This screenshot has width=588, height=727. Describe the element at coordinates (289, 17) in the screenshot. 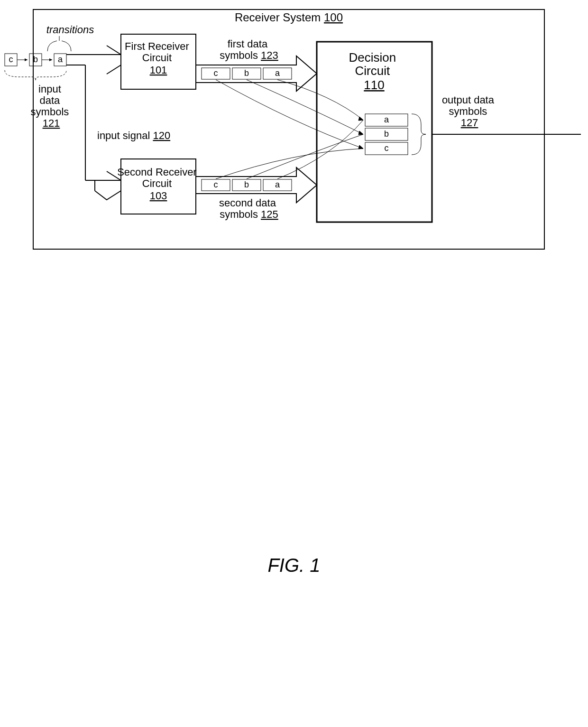

I see `system-title: Receiver System 100` at that location.